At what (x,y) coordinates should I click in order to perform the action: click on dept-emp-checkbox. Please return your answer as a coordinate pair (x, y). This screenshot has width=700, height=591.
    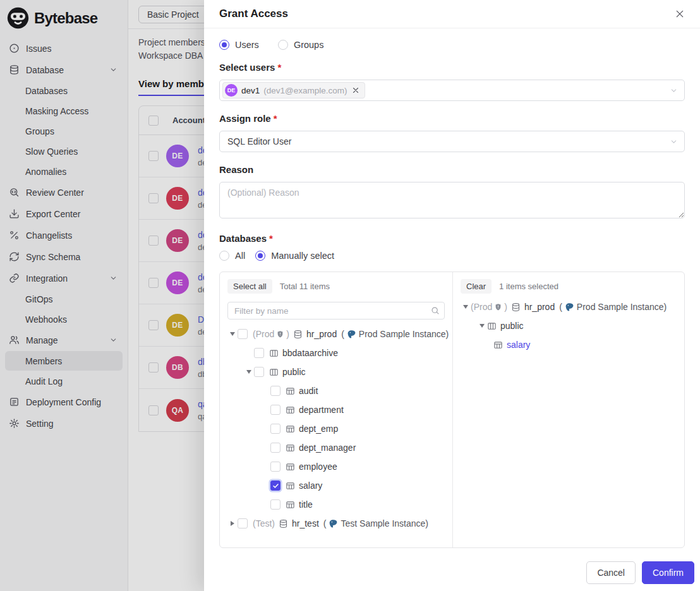
    Looking at the image, I should click on (275, 429).